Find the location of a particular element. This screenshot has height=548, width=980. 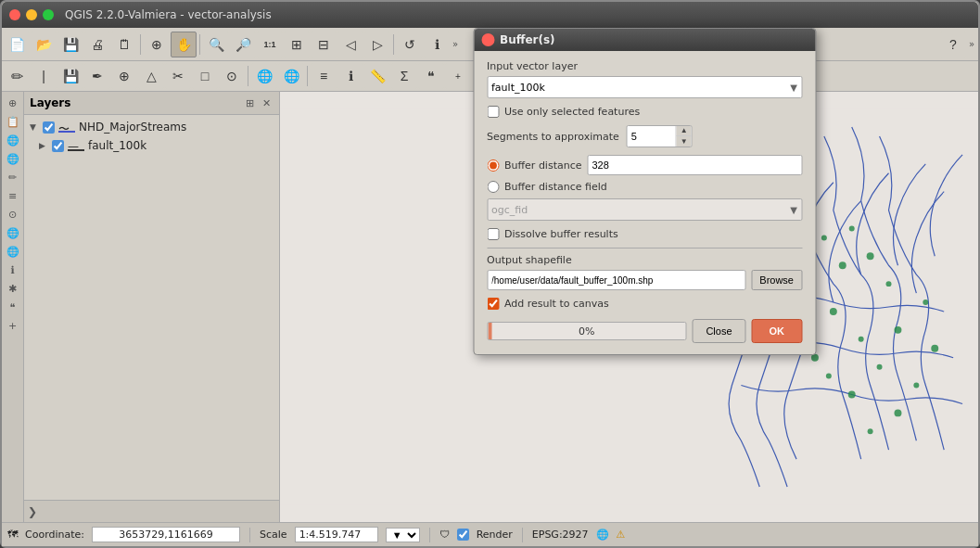

render-checkbox is located at coordinates (464, 534).